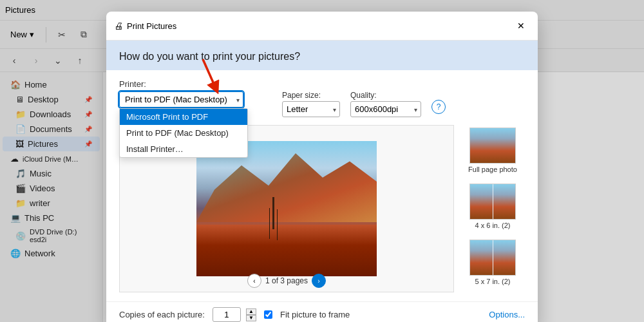 Image resolution: width=644 pixels, height=322 pixels. Describe the element at coordinates (386, 109) in the screenshot. I see `quality-select: 600x600dpi` at that location.